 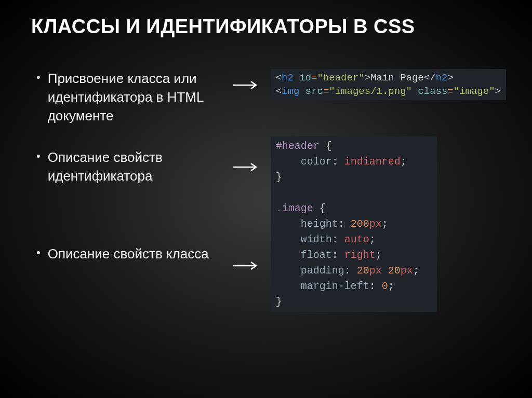 What do you see at coordinates (129, 167) in the screenshot?
I see `bullet-item-2: • Описание свойств идентификатора` at bounding box center [129, 167].